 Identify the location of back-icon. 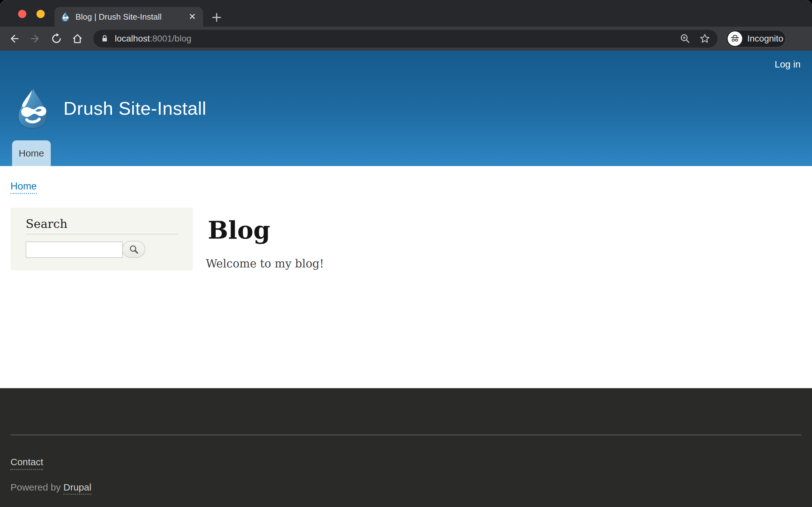
(14, 39).